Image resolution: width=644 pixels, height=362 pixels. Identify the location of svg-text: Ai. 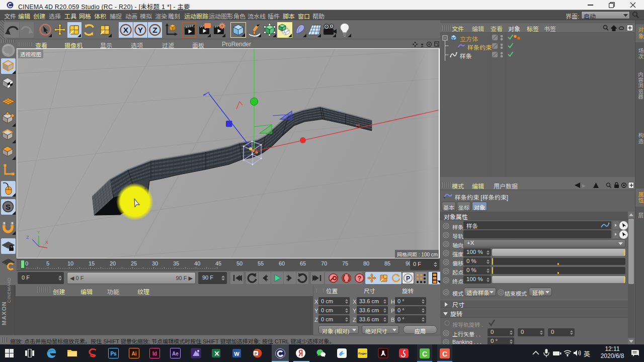
(134, 354).